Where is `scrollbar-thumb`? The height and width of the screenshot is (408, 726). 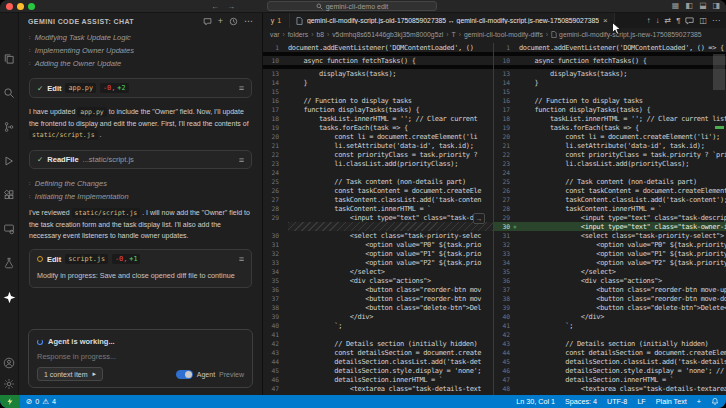 scrollbar-thumb is located at coordinates (719, 72).